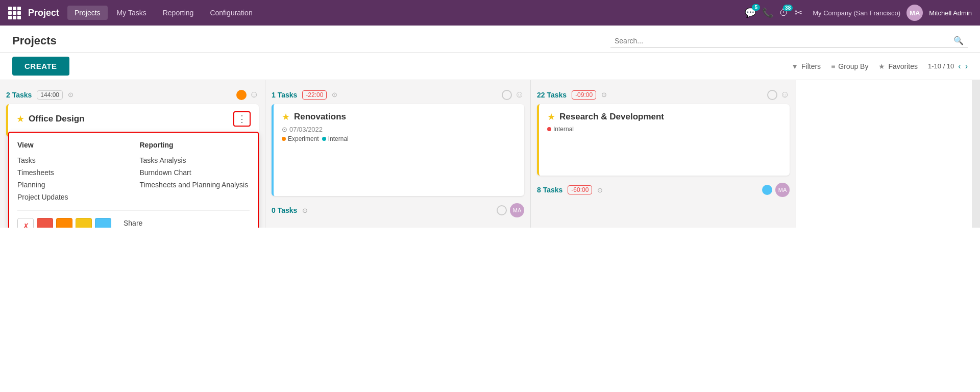  Describe the element at coordinates (72, 172) in the screenshot. I see `dropdown-view-section: View Tasks Timesheets Planning Project U…` at that location.